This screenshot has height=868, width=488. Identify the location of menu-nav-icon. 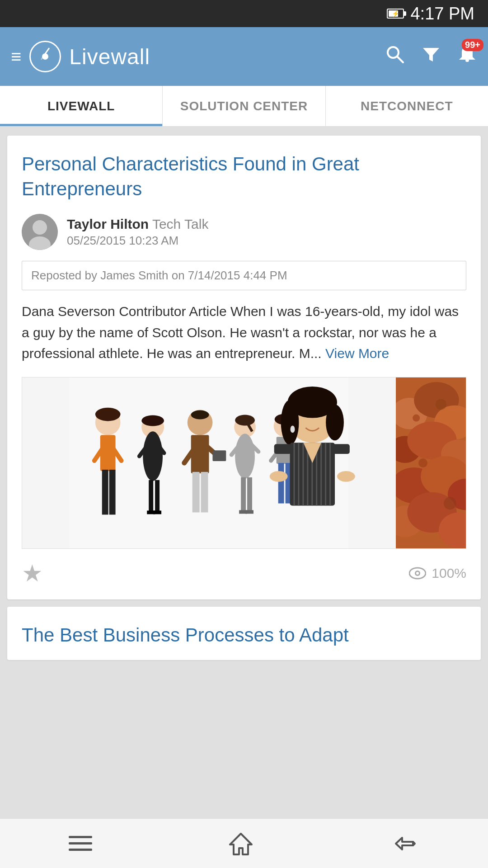
(80, 844).